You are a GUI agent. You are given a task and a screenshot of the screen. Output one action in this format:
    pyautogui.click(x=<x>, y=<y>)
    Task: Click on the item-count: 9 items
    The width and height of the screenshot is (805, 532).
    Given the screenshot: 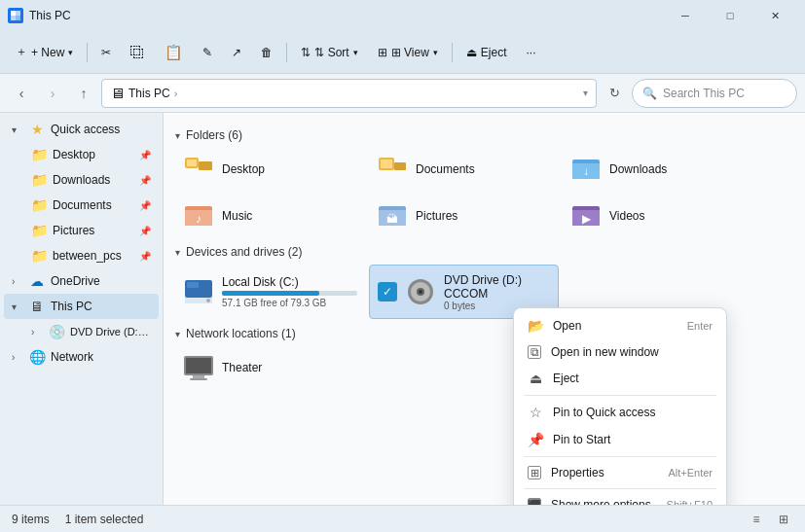 What is the action you would take?
    pyautogui.click(x=31, y=519)
    